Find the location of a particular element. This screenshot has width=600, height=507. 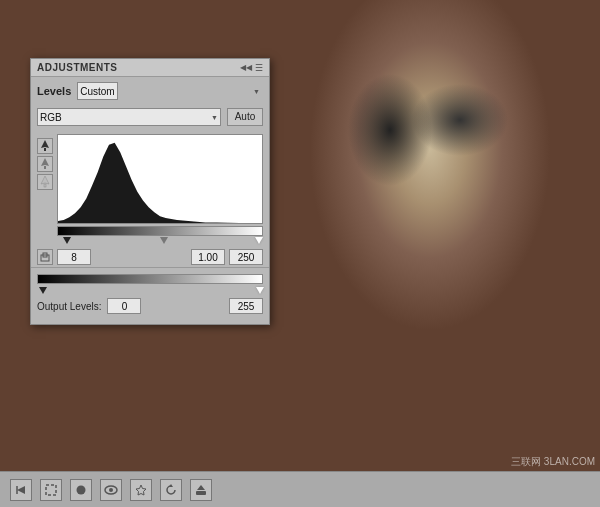

gray-point-eyedropper is located at coordinates (45, 164).